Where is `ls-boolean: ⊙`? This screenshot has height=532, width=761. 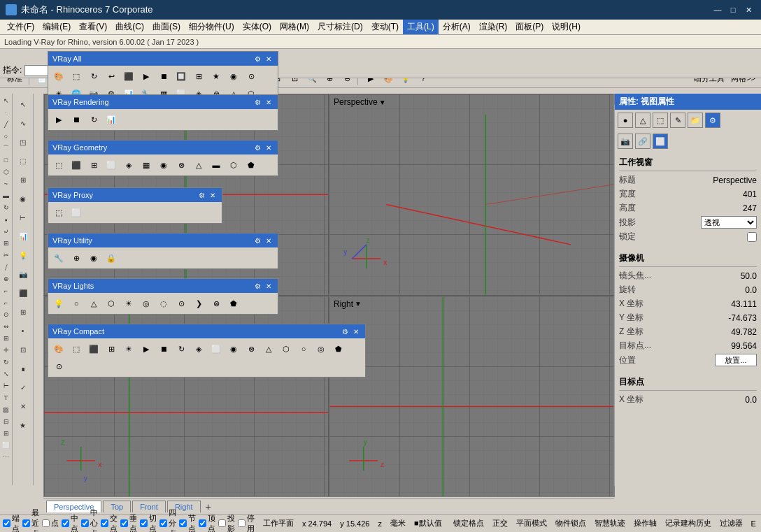
ls-boolean: ⊙ is located at coordinates (6, 315).